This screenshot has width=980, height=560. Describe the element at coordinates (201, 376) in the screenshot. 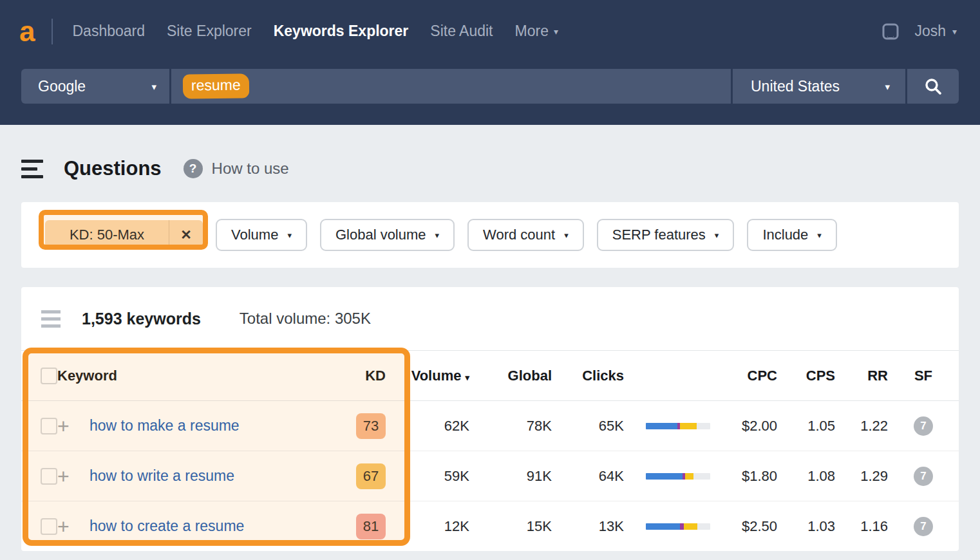

I see `header-keyword: Keyword` at that location.